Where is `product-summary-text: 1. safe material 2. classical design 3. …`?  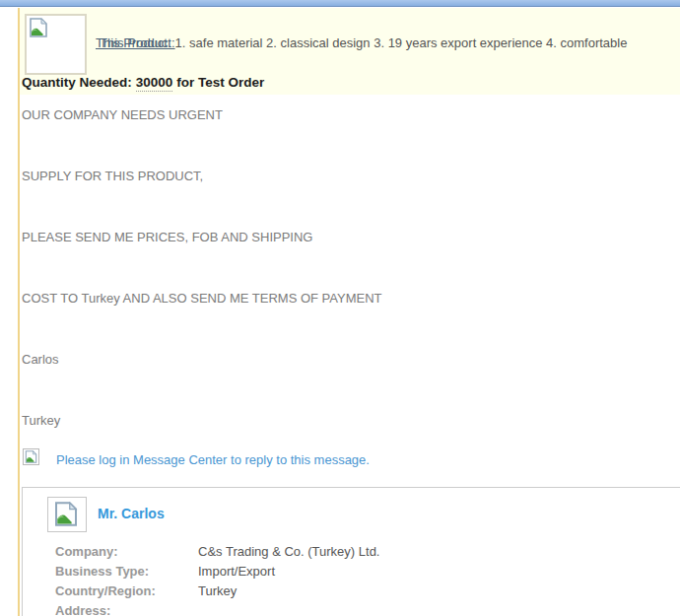 product-summary-text: 1. safe material 2. classical design 3. … is located at coordinates (402, 43).